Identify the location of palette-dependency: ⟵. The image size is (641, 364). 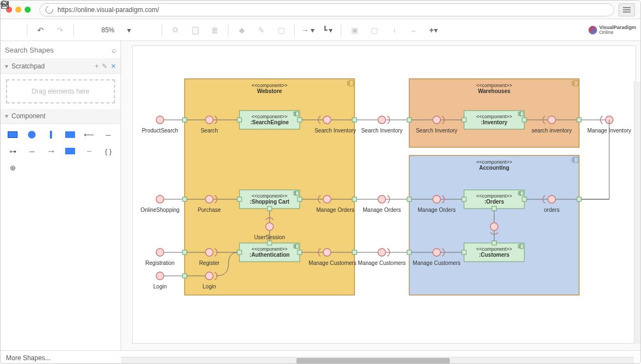
(89, 135).